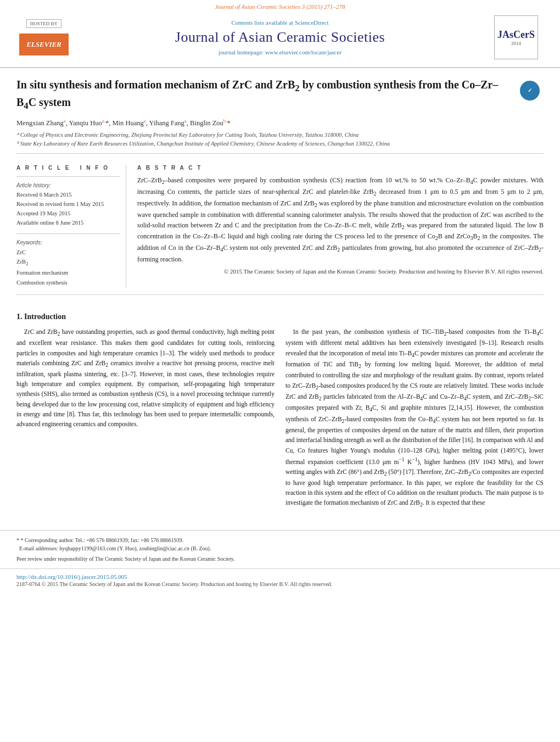  Describe the element at coordinates (340, 226) in the screenshot. I see `abstract-col: A B S T R A C T ZrC–ZrB2–based composite…` at that location.